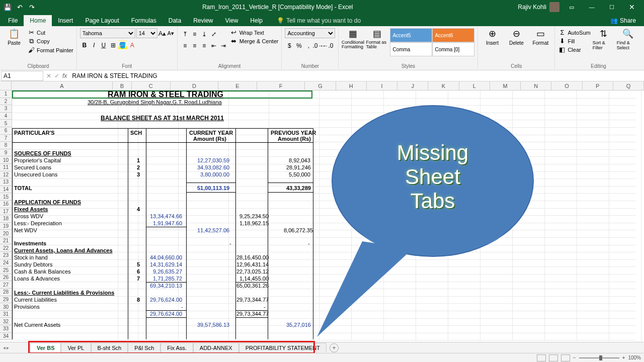 Image resolution: width=644 pixels, height=362 pixels. I want to click on col-head-N: N, so click(536, 86).